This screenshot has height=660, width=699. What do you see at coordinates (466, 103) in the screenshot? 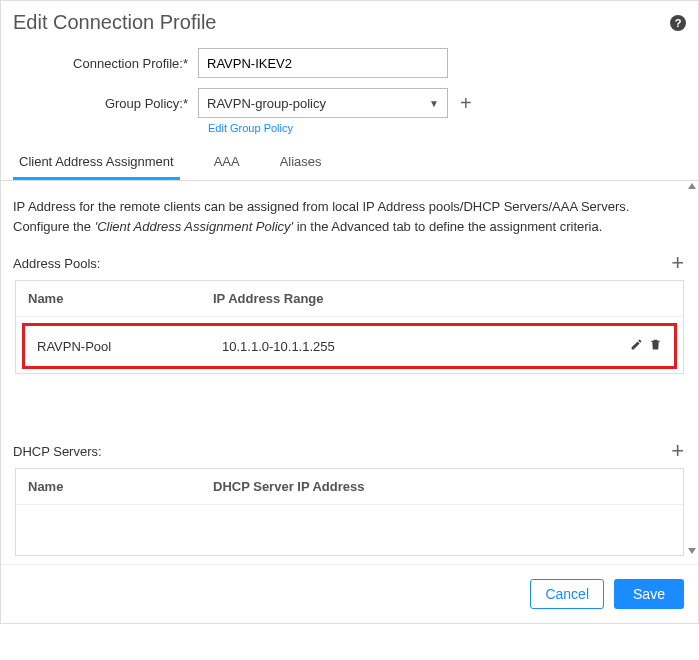
I see `add-group-policy-icon: +` at bounding box center [466, 103].